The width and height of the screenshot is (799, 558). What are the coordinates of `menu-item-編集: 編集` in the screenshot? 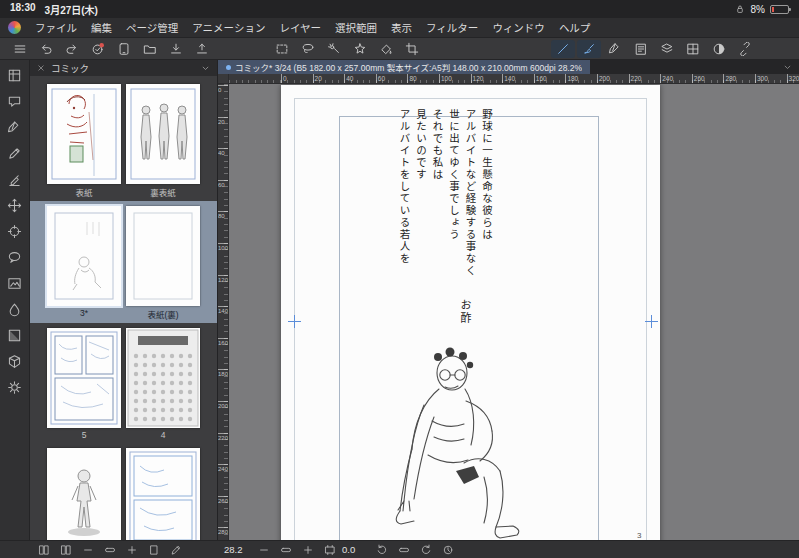 It's located at (102, 28).